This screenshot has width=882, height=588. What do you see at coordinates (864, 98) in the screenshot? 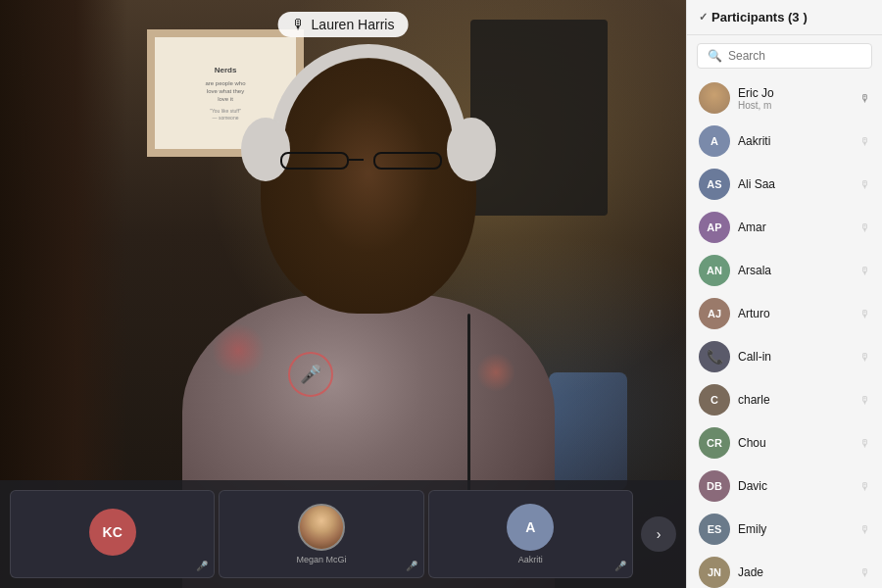
I see `eric-mic-icon: 🎙` at bounding box center [864, 98].